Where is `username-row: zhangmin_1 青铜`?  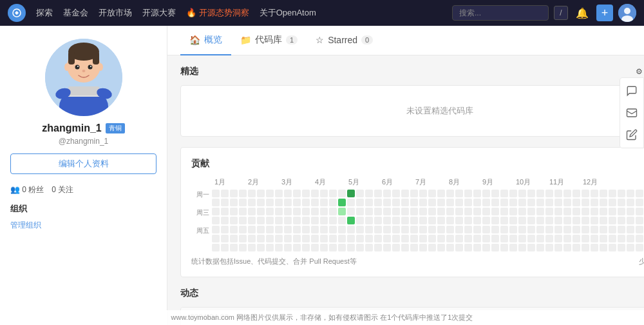
username-row: zhangmin_1 青铜 is located at coordinates (83, 128).